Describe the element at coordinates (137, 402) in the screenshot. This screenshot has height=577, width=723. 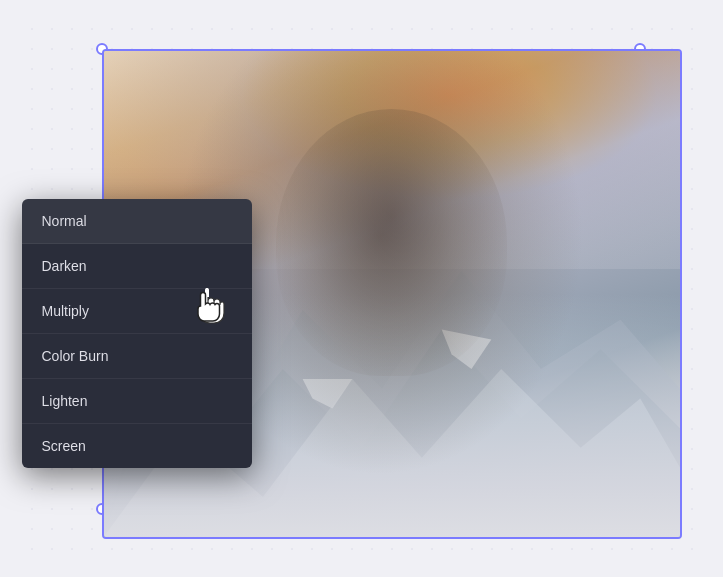
I see `blend-mode-lighten: Lighten` at that location.